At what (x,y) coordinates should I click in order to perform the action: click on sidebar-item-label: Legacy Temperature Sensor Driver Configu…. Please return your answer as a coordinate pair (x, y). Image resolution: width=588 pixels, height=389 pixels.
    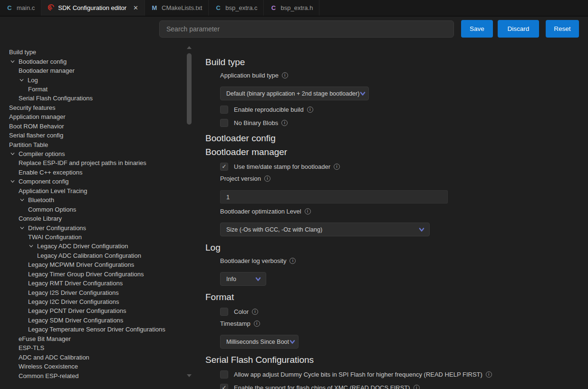
    Looking at the image, I should click on (97, 329).